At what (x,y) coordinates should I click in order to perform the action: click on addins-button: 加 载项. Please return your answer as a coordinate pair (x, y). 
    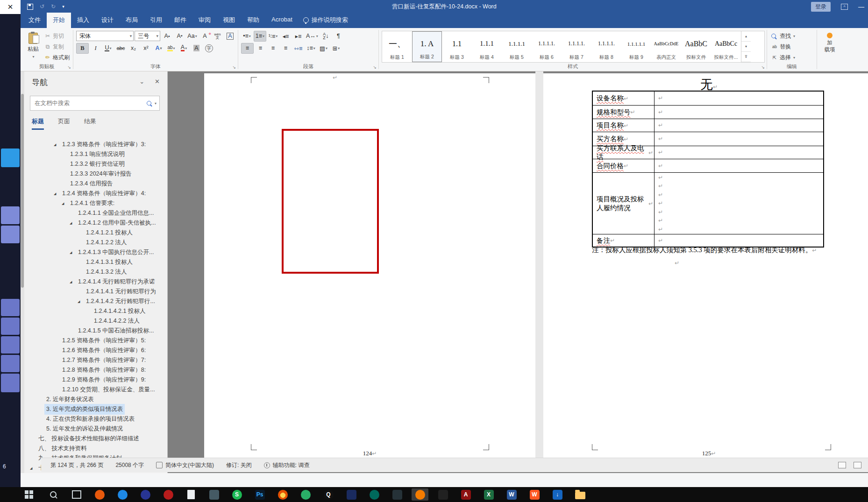
    Looking at the image, I should click on (830, 43).